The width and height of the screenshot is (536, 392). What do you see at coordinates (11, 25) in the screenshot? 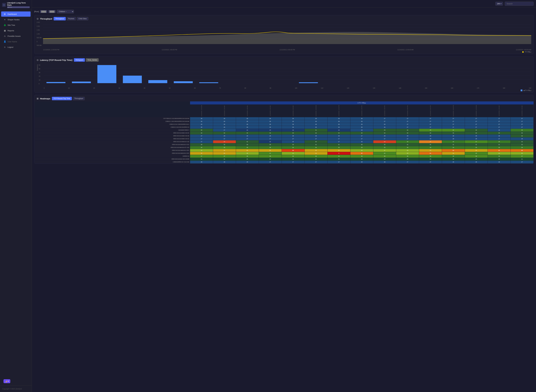
I see `sidebar-item-label: Site Tree` at bounding box center [11, 25].